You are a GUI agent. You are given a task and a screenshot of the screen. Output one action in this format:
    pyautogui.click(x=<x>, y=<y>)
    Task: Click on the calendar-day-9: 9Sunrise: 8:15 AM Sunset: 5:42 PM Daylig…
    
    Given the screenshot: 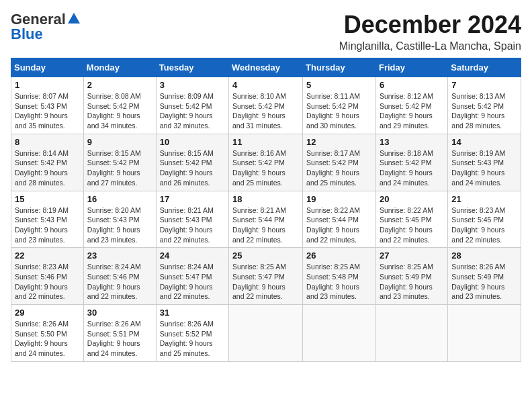 What is the action you would take?
    pyautogui.click(x=120, y=163)
    